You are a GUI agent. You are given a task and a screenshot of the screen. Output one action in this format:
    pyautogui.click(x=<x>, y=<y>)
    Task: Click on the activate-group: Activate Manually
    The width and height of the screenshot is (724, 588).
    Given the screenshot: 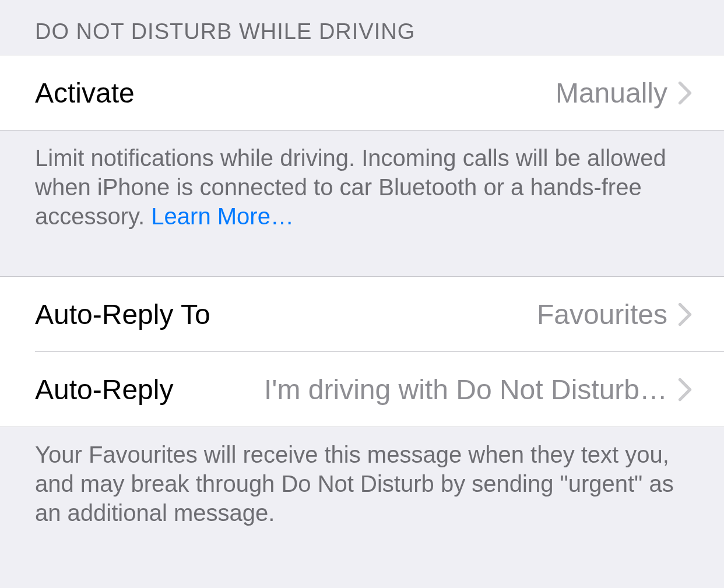 What is the action you would take?
    pyautogui.click(x=362, y=93)
    